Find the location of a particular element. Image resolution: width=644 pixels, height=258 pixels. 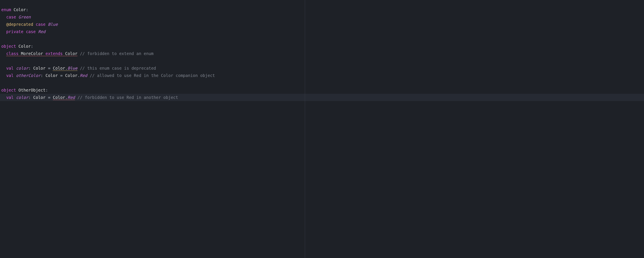

comment: // this enum case is deprecated is located at coordinates (118, 68).